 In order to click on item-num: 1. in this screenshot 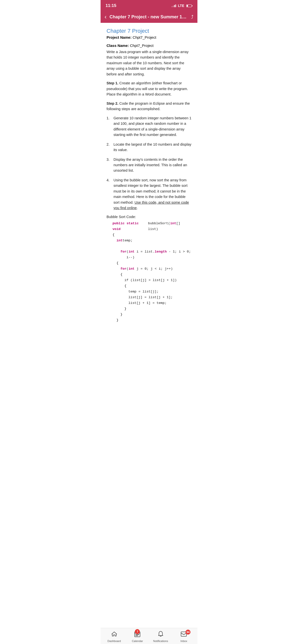, I will do `click(110, 118)`.